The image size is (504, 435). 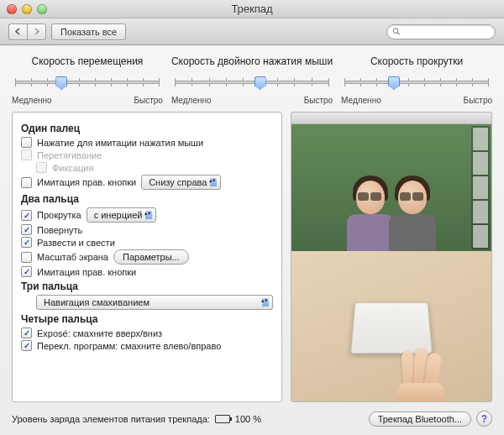 What do you see at coordinates (252, 32) in the screenshot?
I see `toolbar: Показать все` at bounding box center [252, 32].